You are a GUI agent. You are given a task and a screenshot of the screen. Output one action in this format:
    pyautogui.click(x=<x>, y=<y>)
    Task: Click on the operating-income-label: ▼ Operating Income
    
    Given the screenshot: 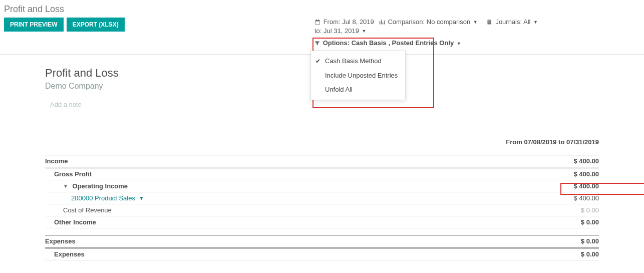 What is the action you would take?
    pyautogui.click(x=266, y=186)
    